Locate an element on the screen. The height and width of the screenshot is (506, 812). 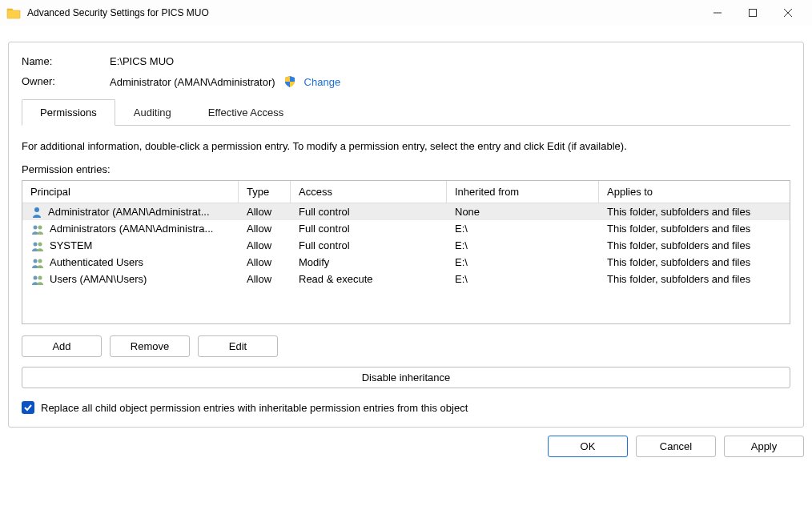
owner-label: Owner: is located at coordinates (66, 82).